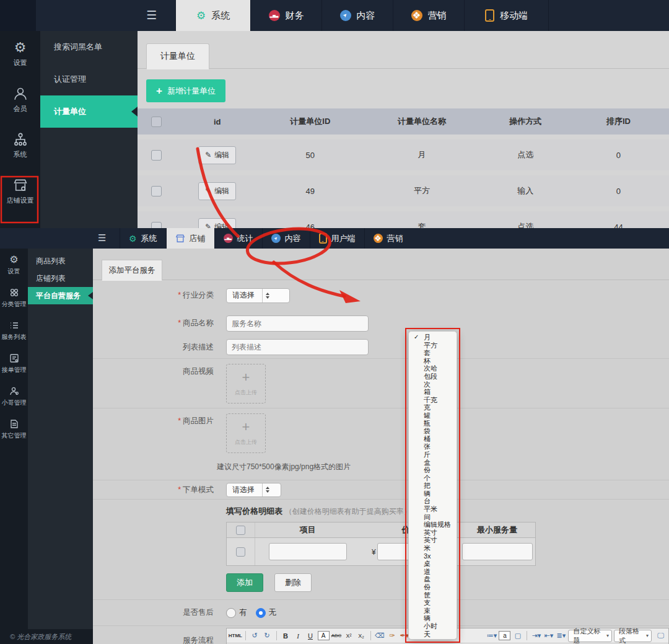 The image size is (669, 644). I want to click on nav-tab-finance: ▂▅▃ 财务, so click(286, 15).